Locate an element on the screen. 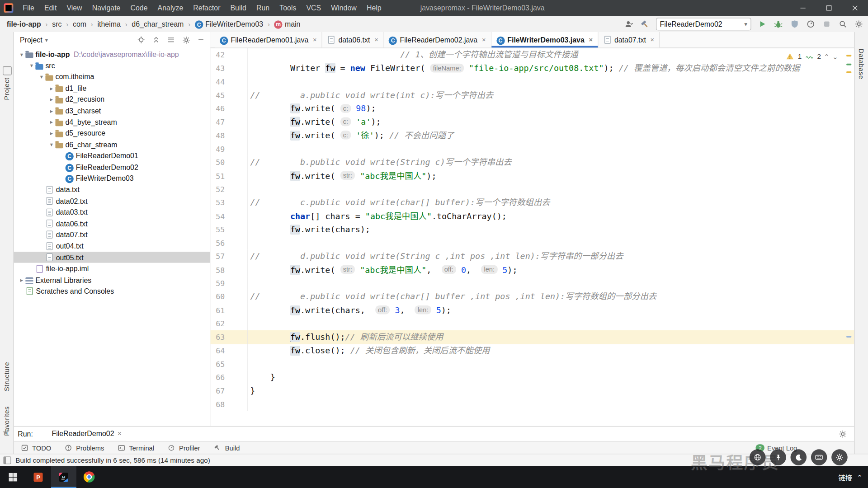  taskbar-powerpoint: P is located at coordinates (38, 477).